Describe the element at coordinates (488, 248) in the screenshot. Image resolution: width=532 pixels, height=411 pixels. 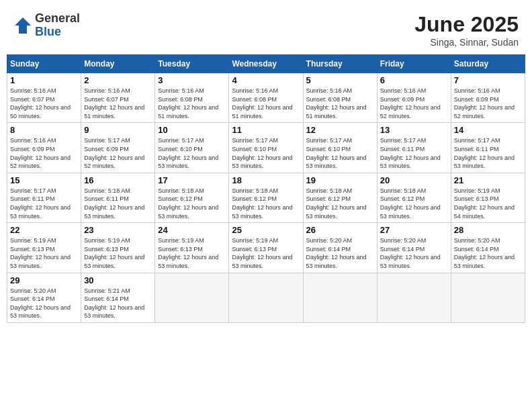
I see `calendar-cell: 28Sunrise: 5:20 AMSunset: 6:14 PMDayligh…` at that location.